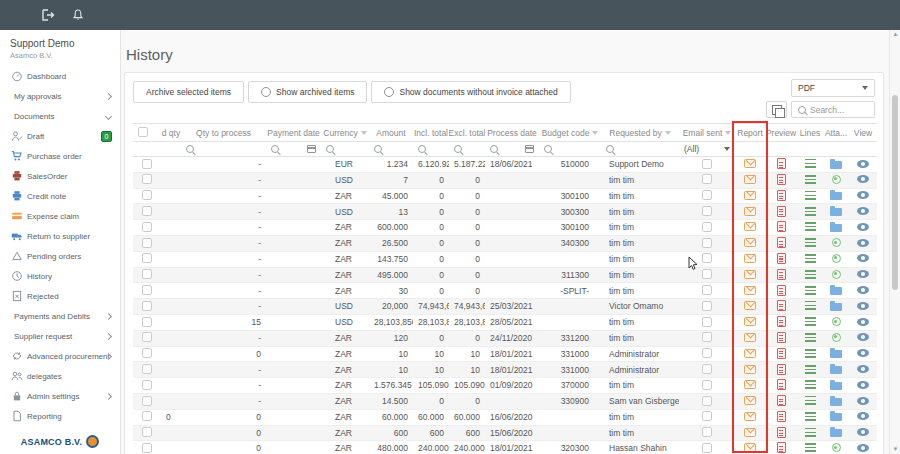  I want to click on column-header-qty: Qty to process, so click(224, 133).